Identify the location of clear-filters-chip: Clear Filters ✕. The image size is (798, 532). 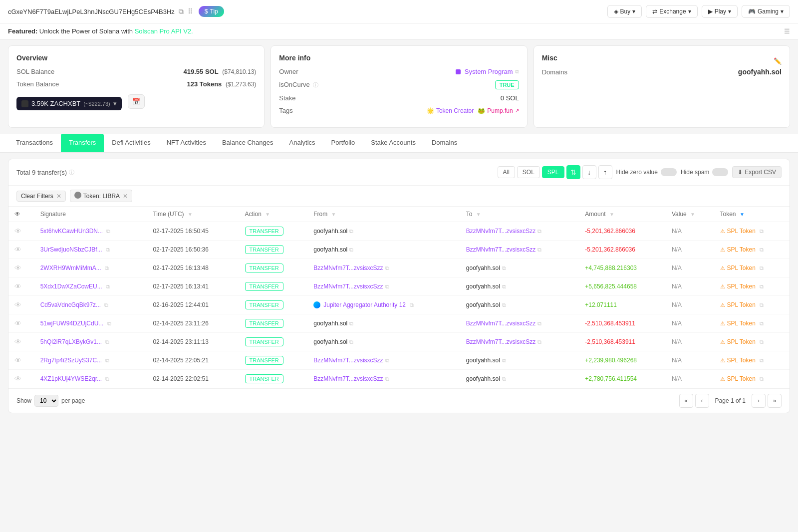
(41, 196).